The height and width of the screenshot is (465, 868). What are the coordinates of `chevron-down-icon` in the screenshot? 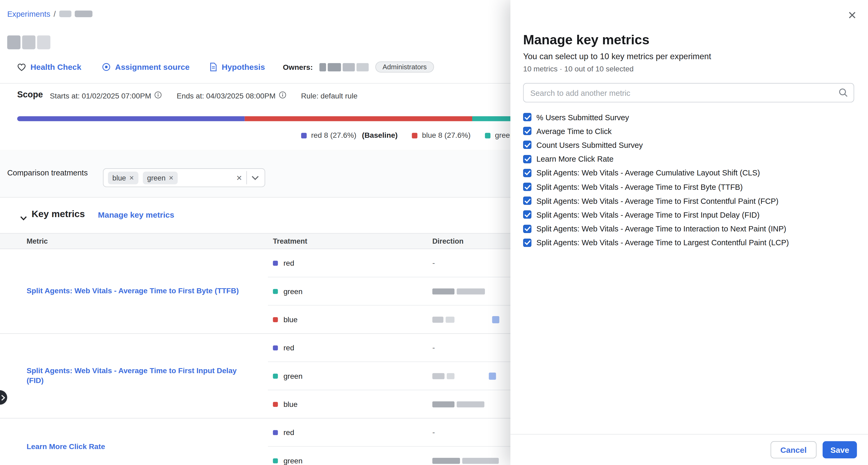 It's located at (255, 178).